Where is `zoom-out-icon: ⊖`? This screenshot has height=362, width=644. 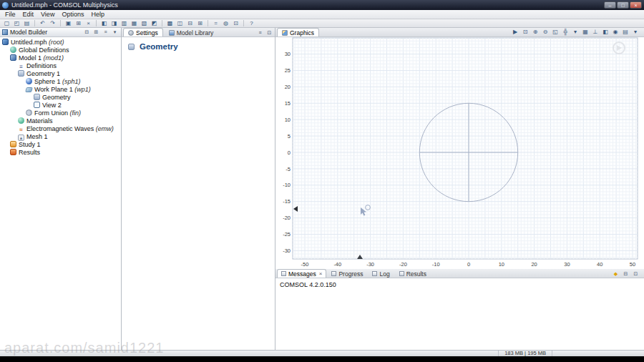
zoom-out-icon: ⊖ is located at coordinates (545, 32).